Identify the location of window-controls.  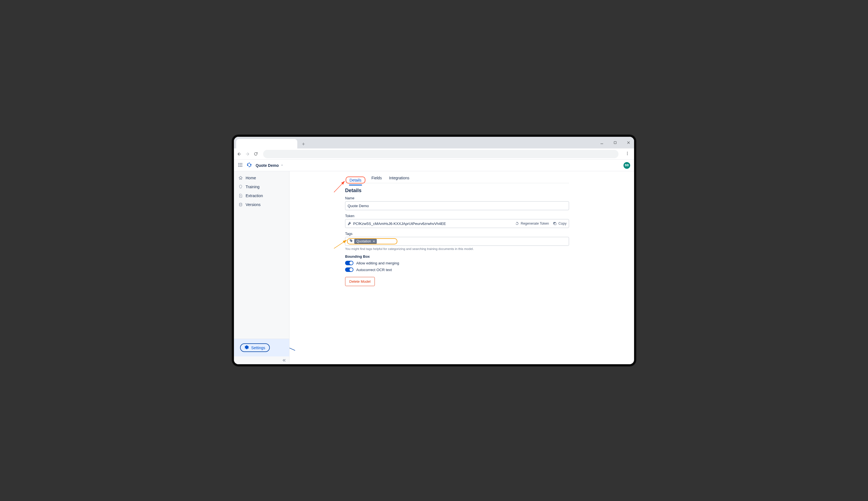
(615, 142).